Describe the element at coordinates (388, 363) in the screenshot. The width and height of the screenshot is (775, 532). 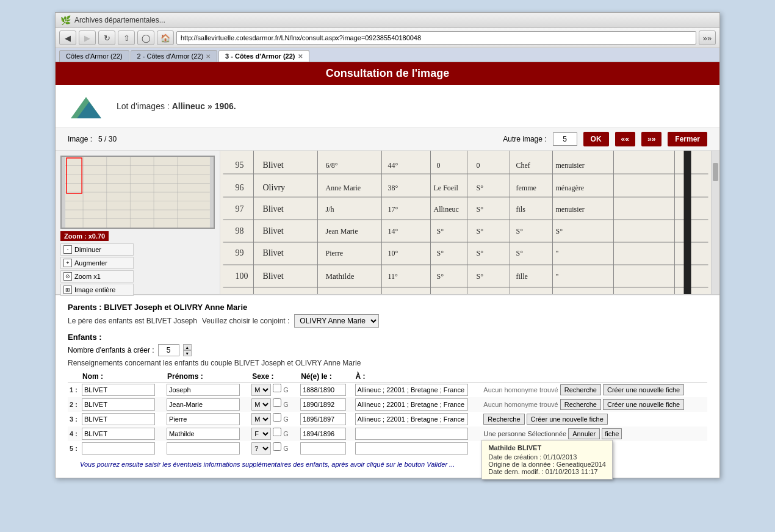
I see `renseignements-text: Renseignements concernant les enfants du…` at that location.